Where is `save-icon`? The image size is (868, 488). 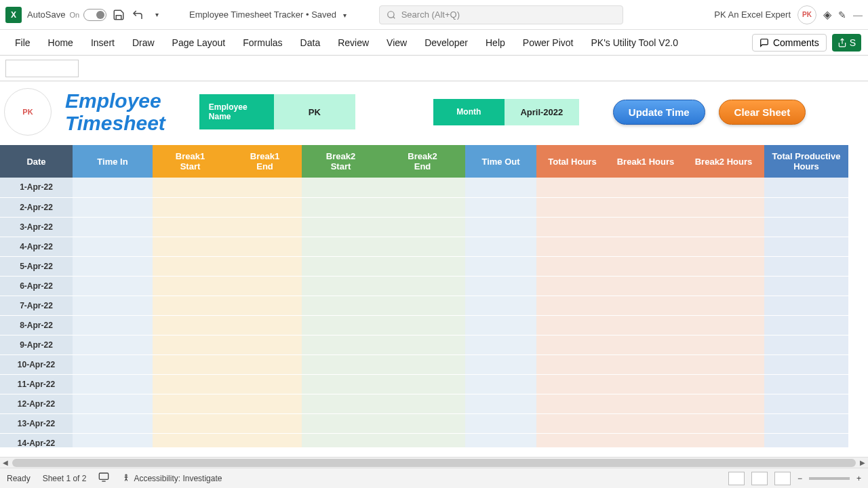 save-icon is located at coordinates (119, 15).